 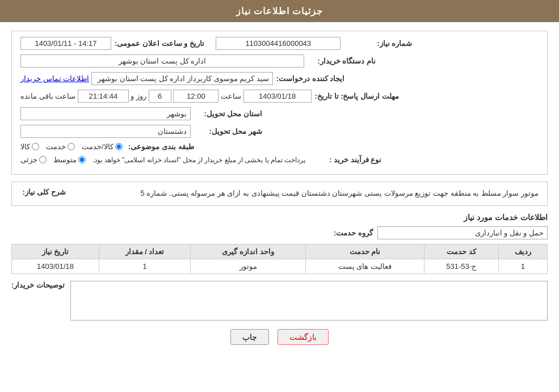 What do you see at coordinates (35, 146) in the screenshot?
I see `category-radio-kala` at bounding box center [35, 146].